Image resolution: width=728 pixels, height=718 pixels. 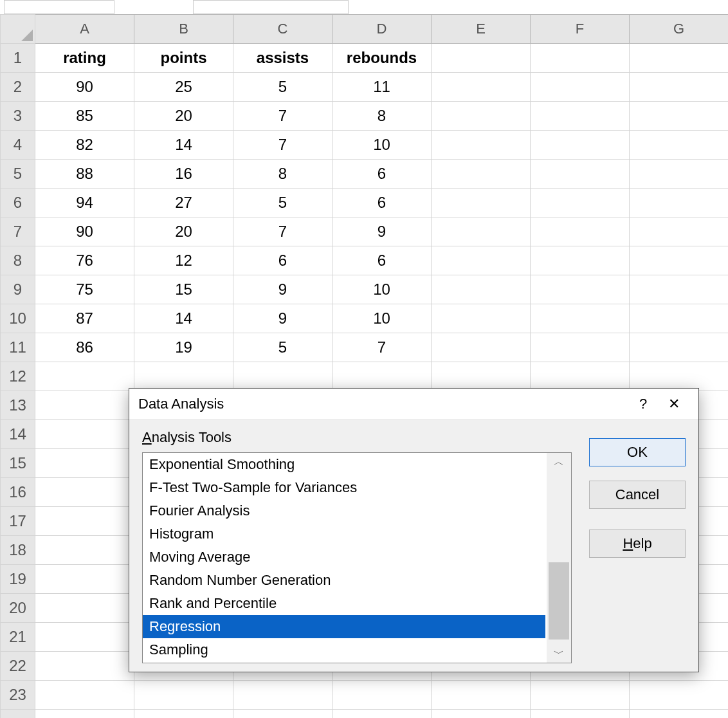 What do you see at coordinates (559, 654) in the screenshot?
I see `scroll-down-icon: ﹀` at bounding box center [559, 654].